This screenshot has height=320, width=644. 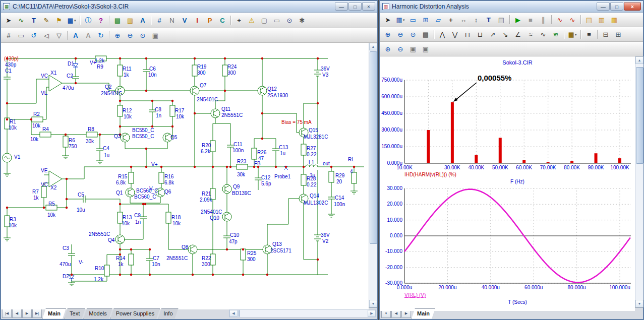 What do you see at coordinates (277, 20) in the screenshot?
I see `sheet-view-icon: ▭` at bounding box center [277, 20].